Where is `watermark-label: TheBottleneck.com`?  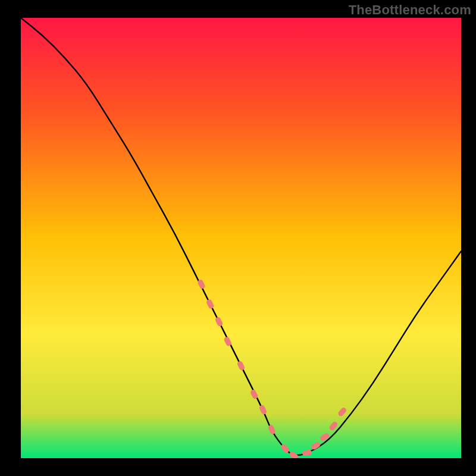
watermark-label: TheBottleneck.com is located at coordinates (410, 10).